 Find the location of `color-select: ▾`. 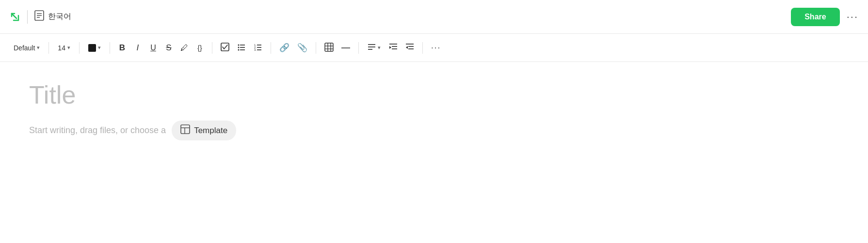

color-select: ▾ is located at coordinates (95, 48).